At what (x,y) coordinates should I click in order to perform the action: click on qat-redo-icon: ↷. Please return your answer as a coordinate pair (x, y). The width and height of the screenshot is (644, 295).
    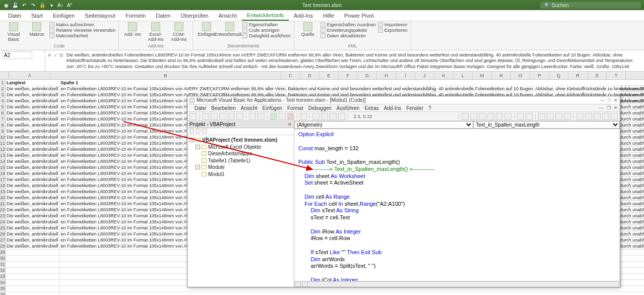
    Looking at the image, I should click on (33, 5).